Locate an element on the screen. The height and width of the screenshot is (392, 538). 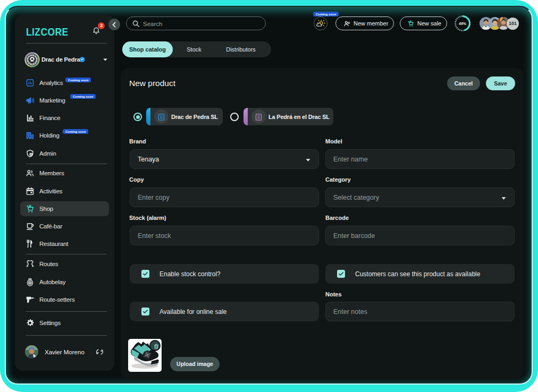
svg-text: 46% is located at coordinates (463, 23).